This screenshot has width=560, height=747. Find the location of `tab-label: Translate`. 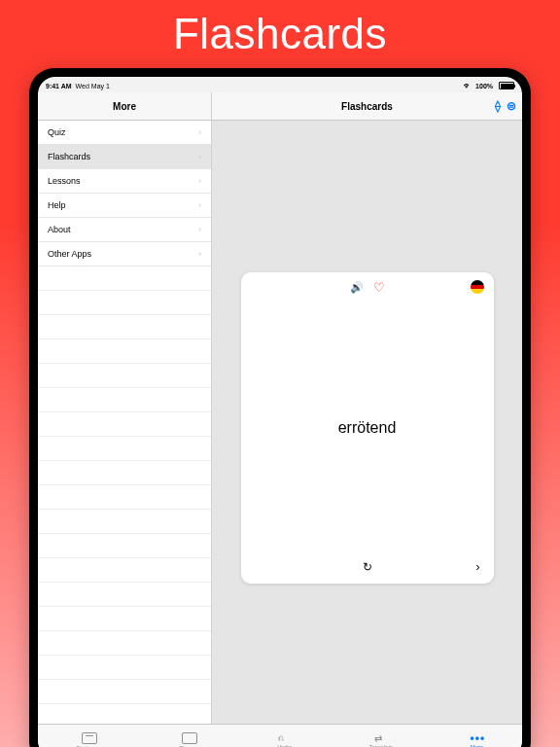

tab-label: Translate is located at coordinates (381, 746).